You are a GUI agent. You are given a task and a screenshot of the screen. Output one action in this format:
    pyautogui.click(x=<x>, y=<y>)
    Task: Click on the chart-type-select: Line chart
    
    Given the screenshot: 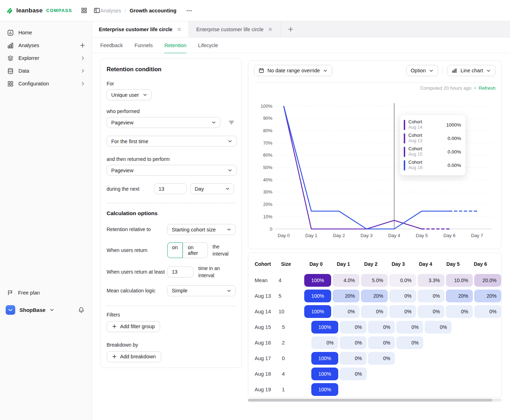 What is the action you would take?
    pyautogui.click(x=471, y=71)
    